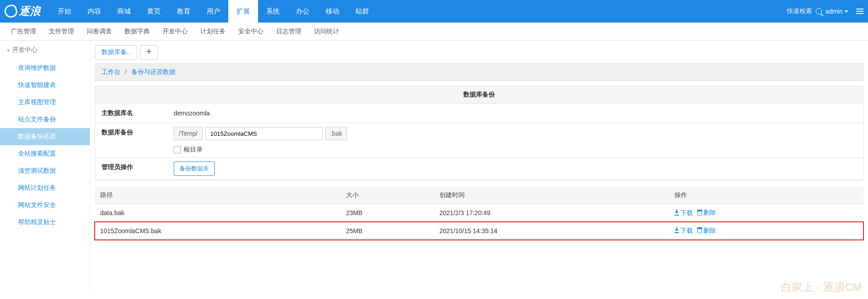 This screenshot has height=299, width=868. What do you see at coordinates (45, 68) in the screenshot?
I see `sidebar-item-0: 查询维护数据` at bounding box center [45, 68].